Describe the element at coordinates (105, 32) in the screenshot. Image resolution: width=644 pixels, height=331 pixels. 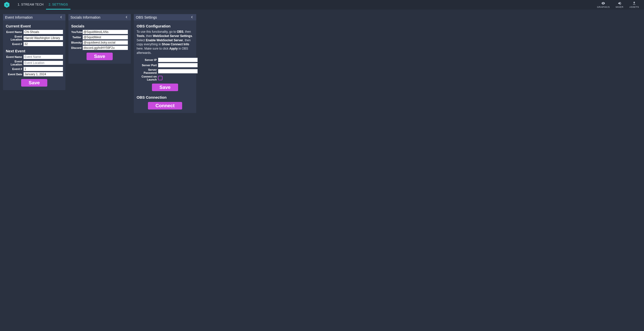
I see `youtube-input` at that location.